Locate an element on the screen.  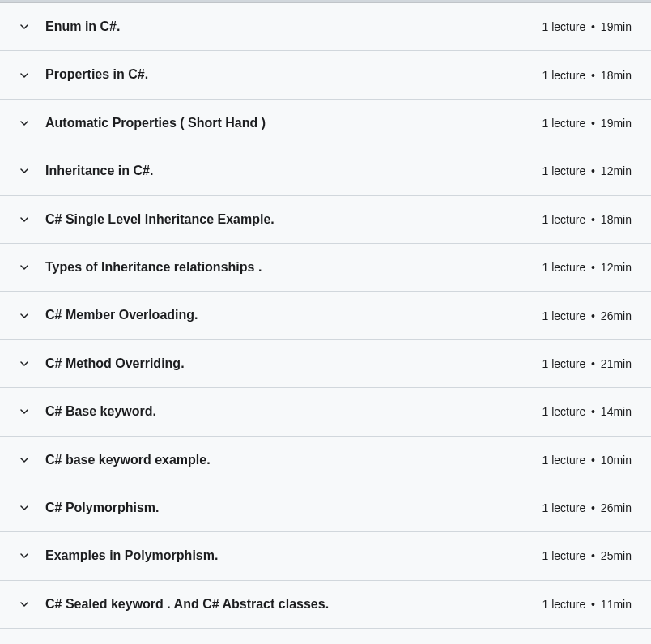
section-title: Types of Inheritance relationships . is located at coordinates (287, 267).